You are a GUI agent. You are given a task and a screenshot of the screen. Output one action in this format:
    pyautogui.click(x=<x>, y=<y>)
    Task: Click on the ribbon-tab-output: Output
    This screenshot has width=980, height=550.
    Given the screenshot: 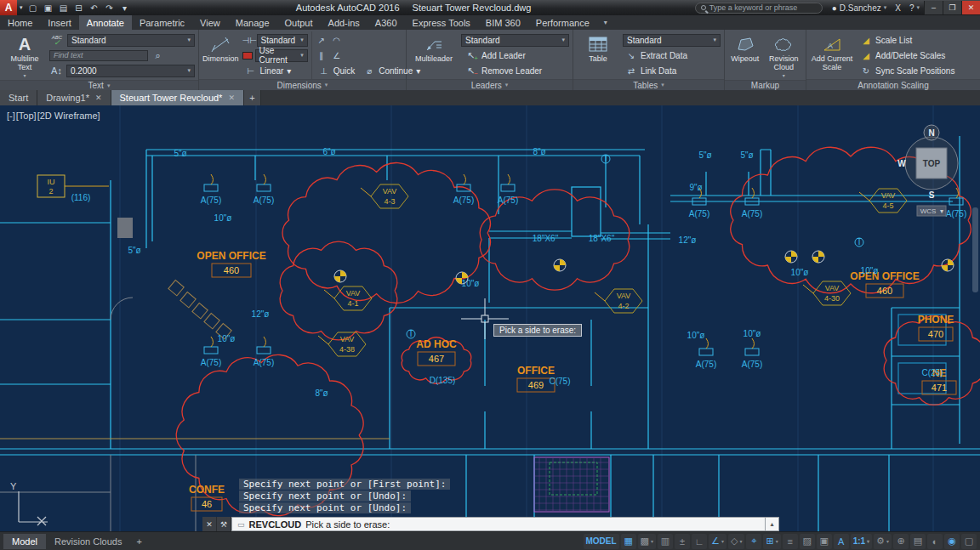 What is the action you would take?
    pyautogui.click(x=299, y=22)
    